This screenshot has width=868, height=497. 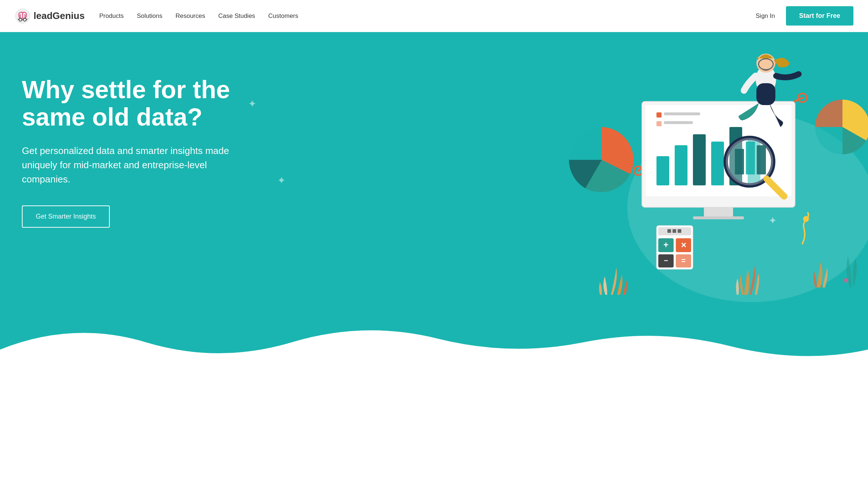 What do you see at coordinates (199, 16) in the screenshot?
I see `nav-links: Products Solutions Resources Case Studie…` at bounding box center [199, 16].